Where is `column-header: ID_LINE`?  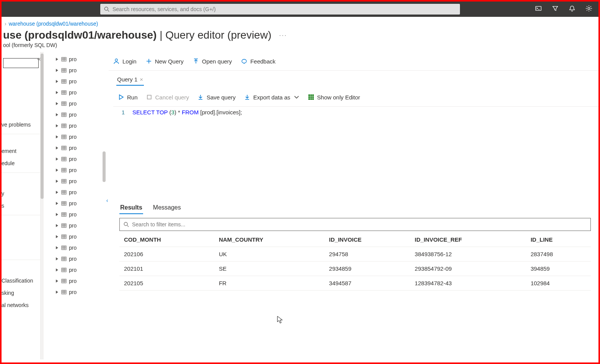
column-header: ID_LINE is located at coordinates (559, 240).